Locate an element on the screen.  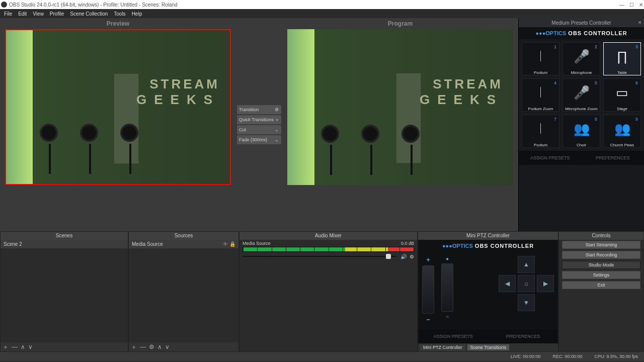
mixer-title: Audio Mixer is located at coordinates (328, 236).